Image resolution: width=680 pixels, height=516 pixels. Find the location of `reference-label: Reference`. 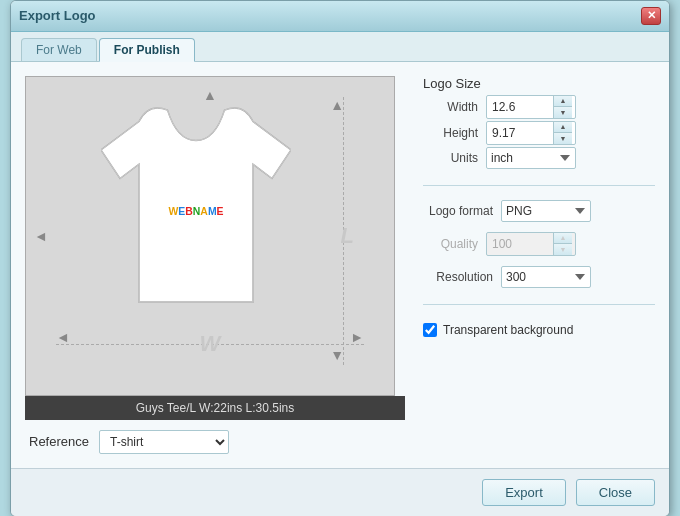

reference-label: Reference is located at coordinates (59, 442).